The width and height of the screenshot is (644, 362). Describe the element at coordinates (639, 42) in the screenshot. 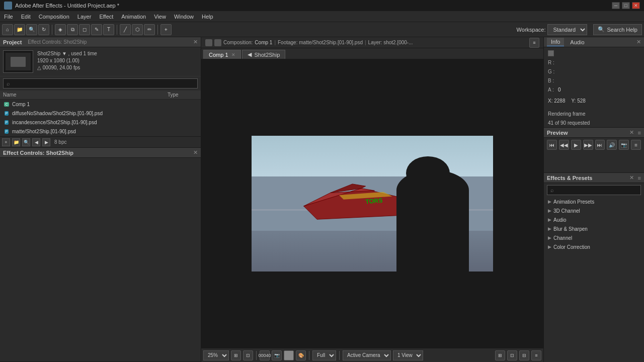

I see `info-close: ✕` at that location.